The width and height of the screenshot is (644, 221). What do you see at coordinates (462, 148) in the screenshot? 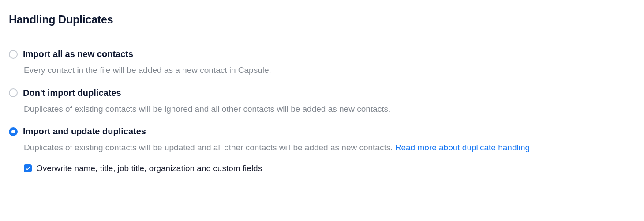
I see `read-more-link: Read more about duplicate handling` at bounding box center [462, 148].